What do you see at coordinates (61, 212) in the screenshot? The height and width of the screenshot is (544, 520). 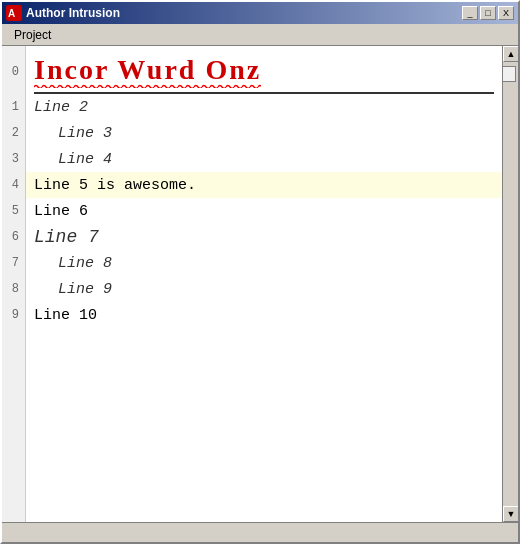 I see `line-5-text: Line 6` at bounding box center [61, 212].